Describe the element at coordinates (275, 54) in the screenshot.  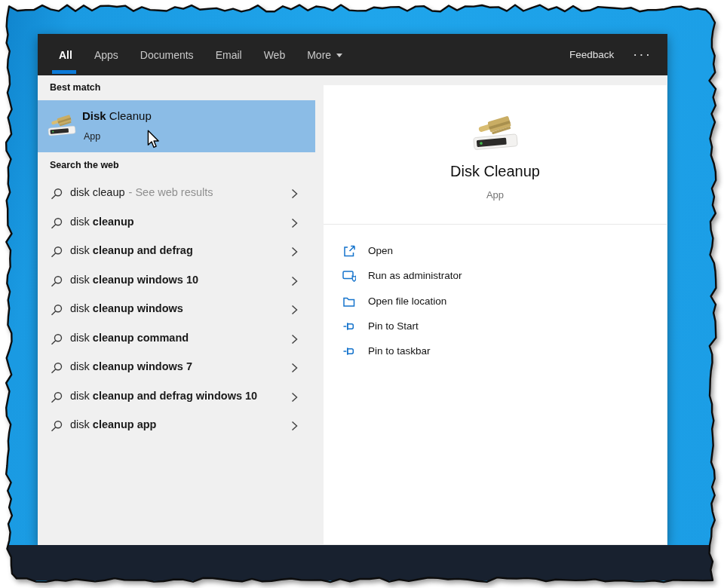
I see `tab-web: Web` at that location.